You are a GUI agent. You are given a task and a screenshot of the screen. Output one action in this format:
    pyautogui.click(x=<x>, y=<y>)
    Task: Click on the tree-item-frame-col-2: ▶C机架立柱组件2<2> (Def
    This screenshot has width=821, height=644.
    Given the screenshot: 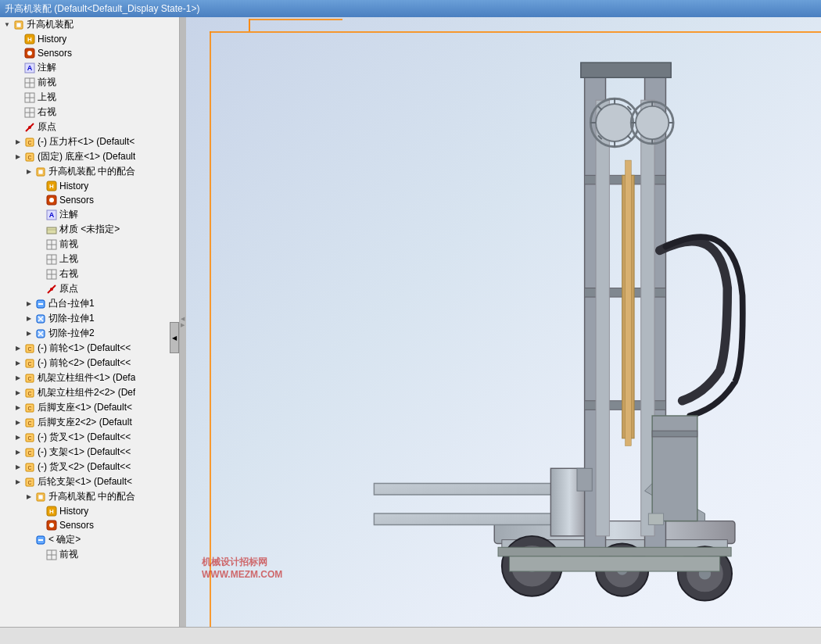 What is the action you would take?
    pyautogui.click(x=89, y=392)
    